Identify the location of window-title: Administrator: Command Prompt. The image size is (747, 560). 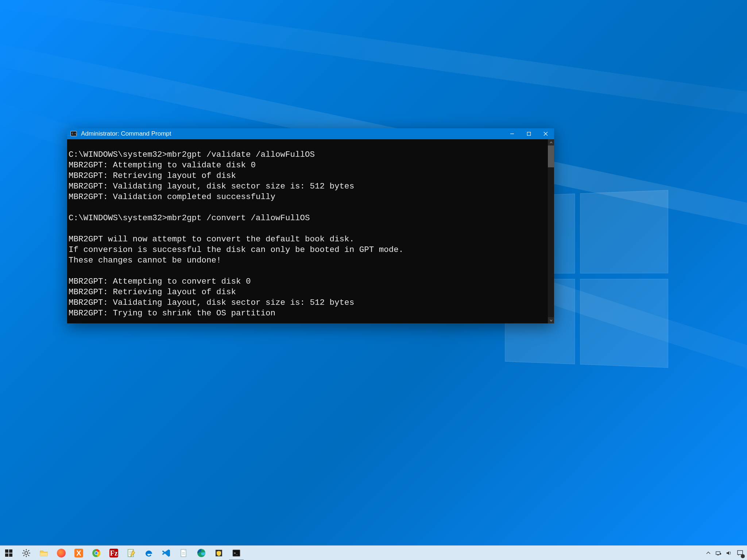
(126, 134).